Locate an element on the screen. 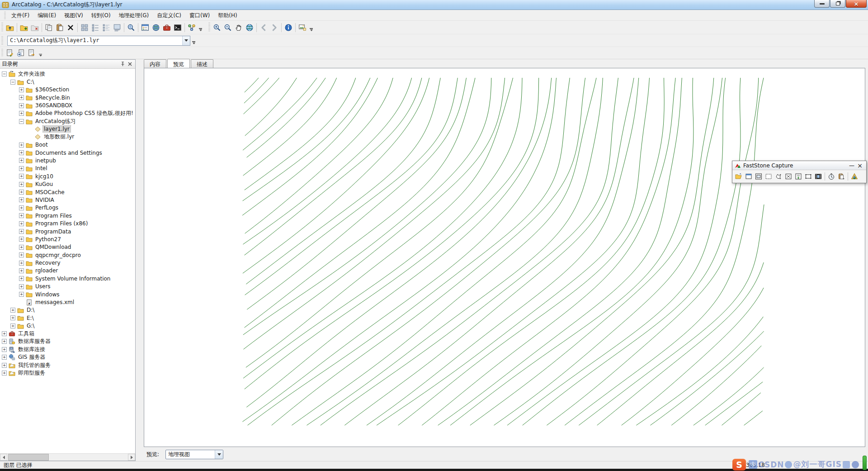 Image resolution: width=868 pixels, height=471 pixels. location-combobox: C:\ArcCatalog练习\layer1.lyr is located at coordinates (99, 41).